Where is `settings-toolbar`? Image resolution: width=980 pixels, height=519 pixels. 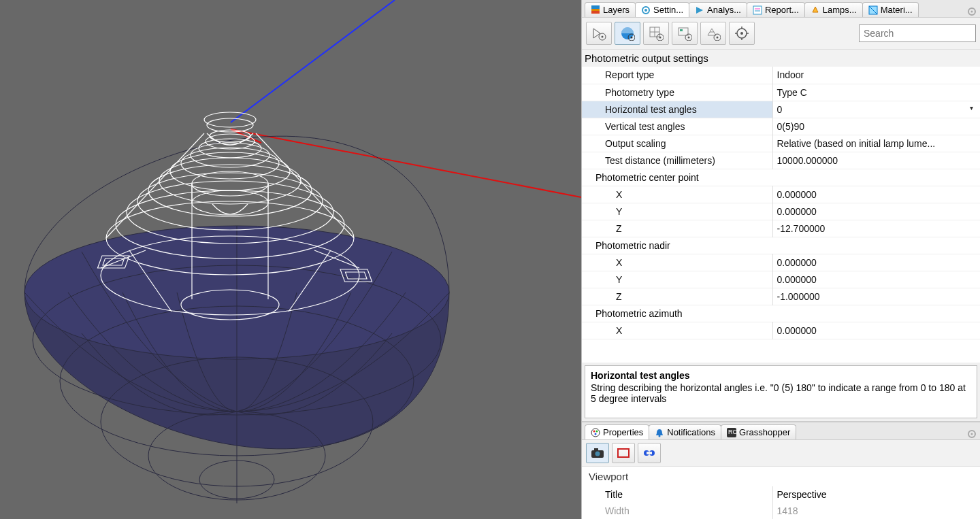 settings-toolbar is located at coordinates (781, 34).